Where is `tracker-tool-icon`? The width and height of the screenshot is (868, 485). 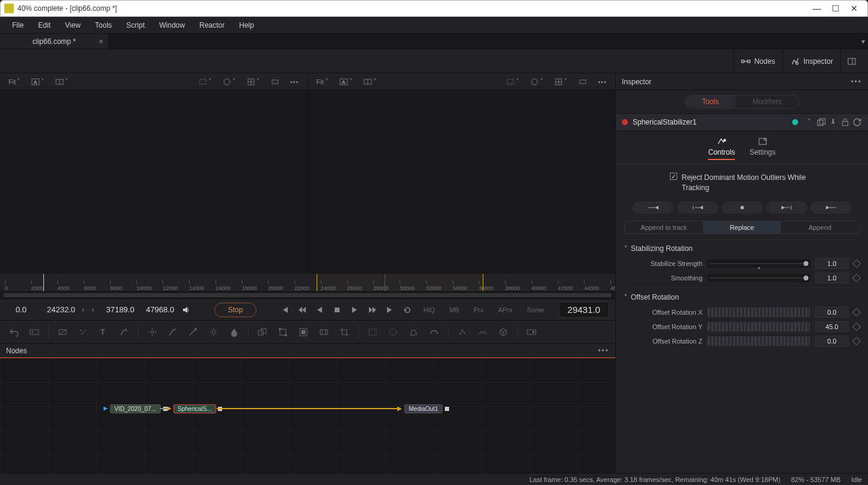
tracker-tool-icon is located at coordinates (152, 332).